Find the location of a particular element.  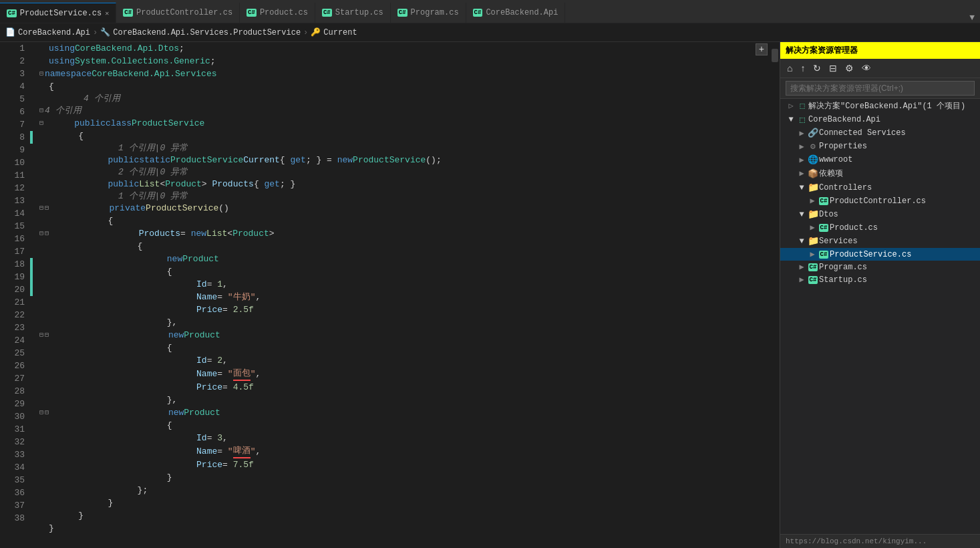

tab-corebackend: C#CoreBackend.Api is located at coordinates (516, 13).